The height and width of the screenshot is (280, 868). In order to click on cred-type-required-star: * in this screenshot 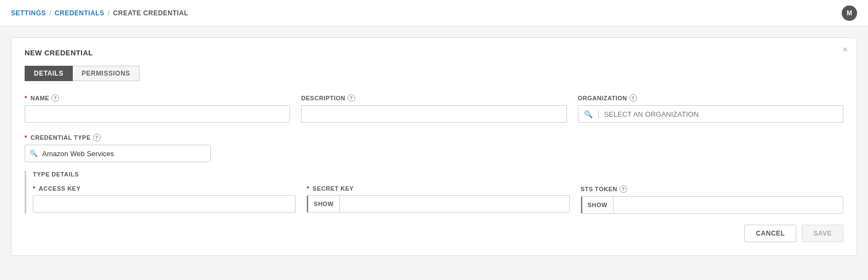, I will do `click(26, 138)`.